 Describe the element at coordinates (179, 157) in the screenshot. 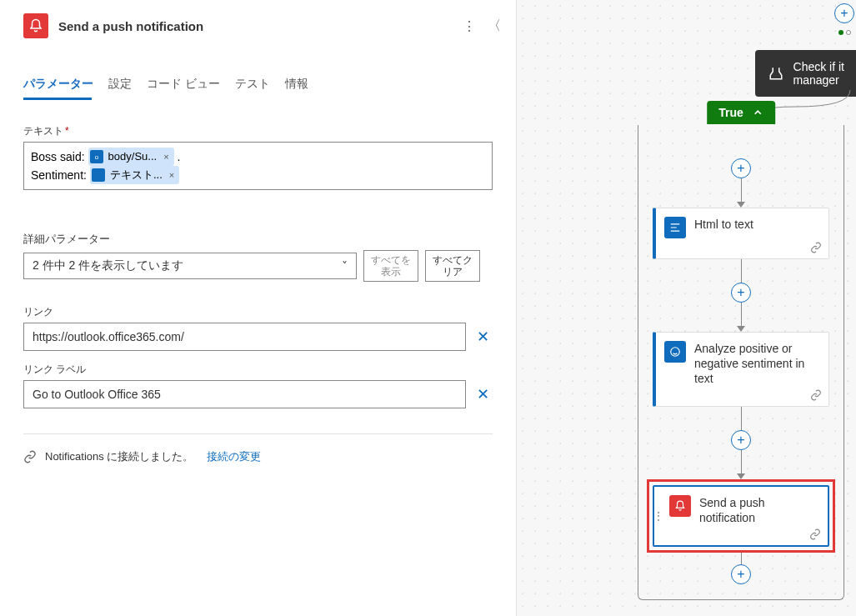

I see `text-suffix-1: .` at that location.